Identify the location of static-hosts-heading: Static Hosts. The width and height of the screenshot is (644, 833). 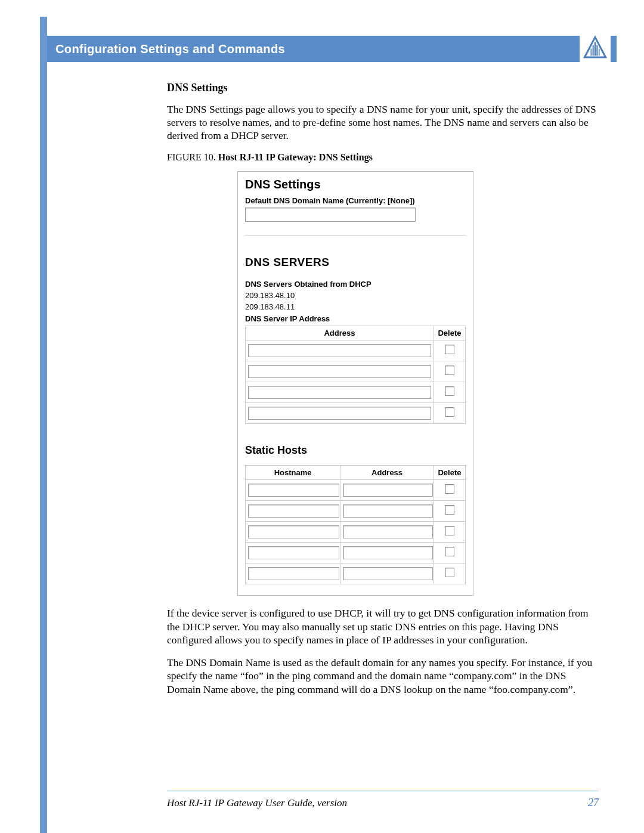
(355, 451).